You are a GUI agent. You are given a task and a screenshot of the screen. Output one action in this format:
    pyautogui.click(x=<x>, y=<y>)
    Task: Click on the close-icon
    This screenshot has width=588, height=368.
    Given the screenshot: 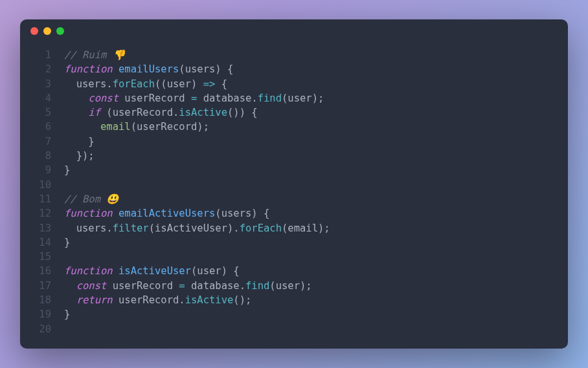 What is the action you would take?
    pyautogui.click(x=34, y=31)
    